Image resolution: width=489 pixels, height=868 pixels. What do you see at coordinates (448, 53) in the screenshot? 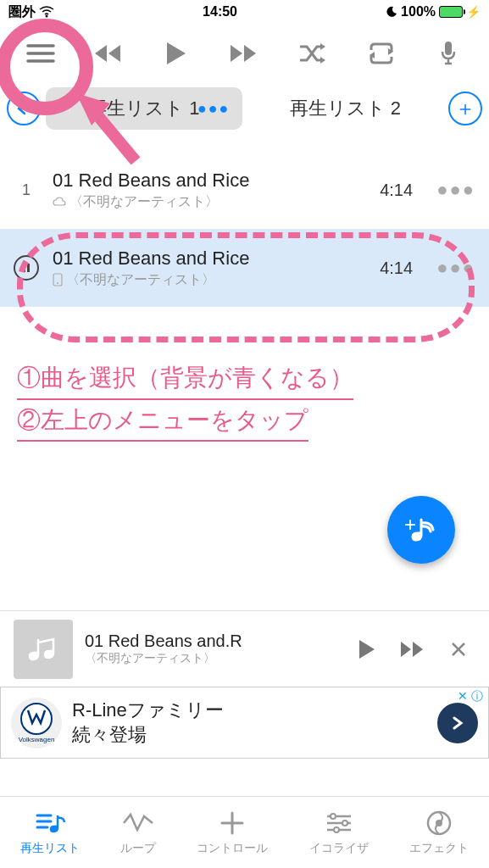
I see `mic-button` at bounding box center [448, 53].